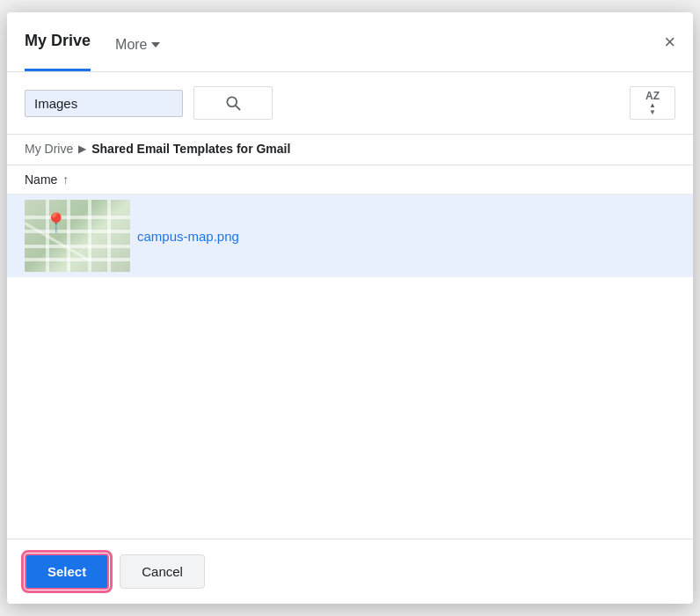  Describe the element at coordinates (233, 103) in the screenshot. I see `search-icon` at that location.